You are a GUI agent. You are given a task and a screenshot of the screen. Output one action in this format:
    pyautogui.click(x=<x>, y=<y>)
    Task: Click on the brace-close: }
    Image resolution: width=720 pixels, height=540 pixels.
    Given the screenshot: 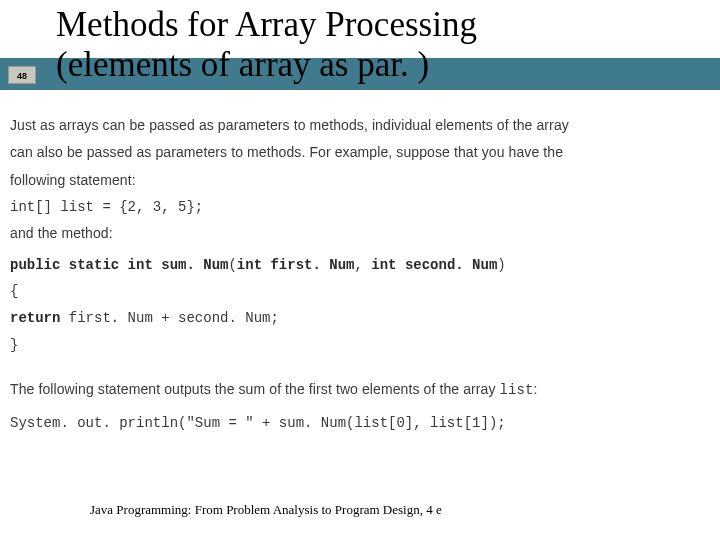 What is the action you would take?
    pyautogui.click(x=360, y=346)
    